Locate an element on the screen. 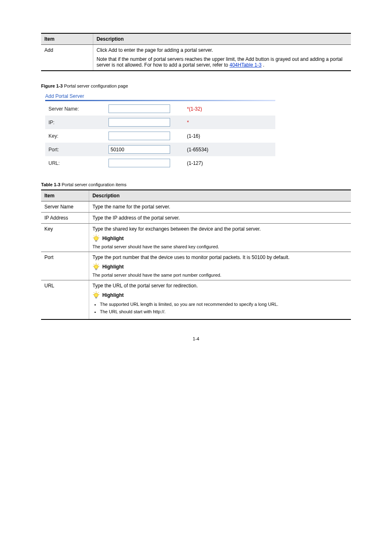 This screenshot has width=392, height=555. portal-field-label: Server Name: is located at coordinates (75, 109).